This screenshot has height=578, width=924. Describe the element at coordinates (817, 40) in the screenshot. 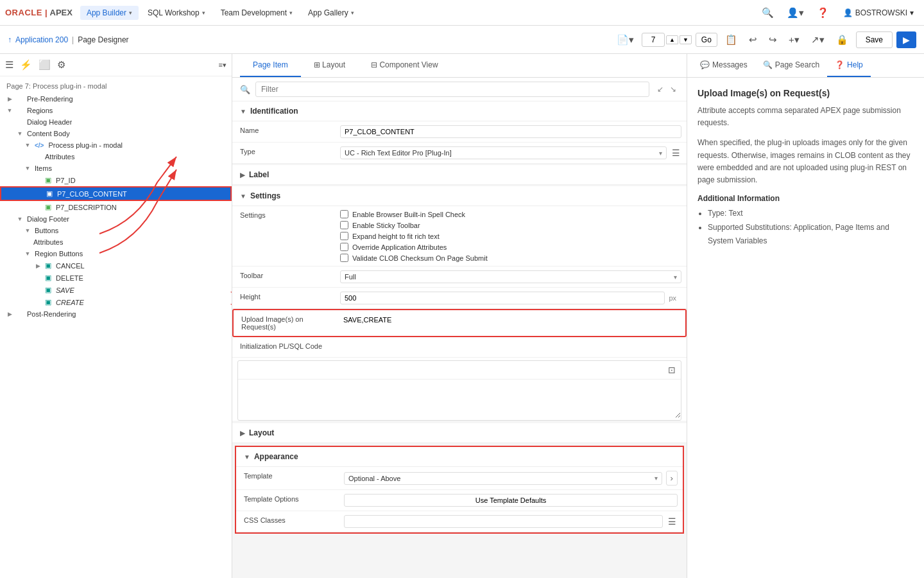

I see `selection-btn: ↗▾` at that location.